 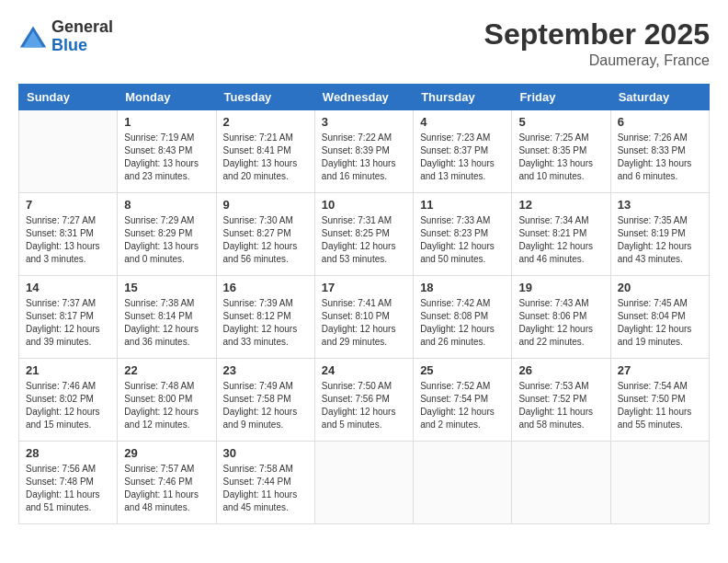 What do you see at coordinates (167, 152) in the screenshot?
I see `calendar-cell: 1Sunrise: 7:19 AM Sunset: 8:43 PM Daylig…` at bounding box center [167, 152].